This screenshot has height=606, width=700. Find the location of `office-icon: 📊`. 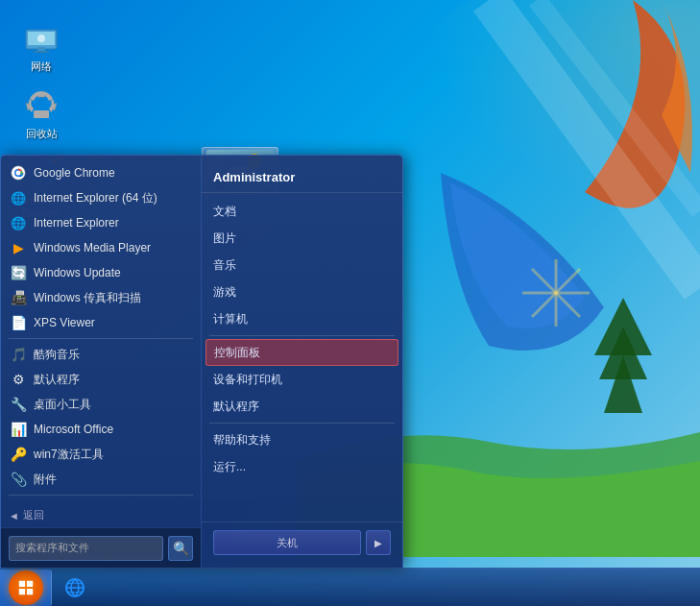

office-icon: 📊 is located at coordinates (18, 429).